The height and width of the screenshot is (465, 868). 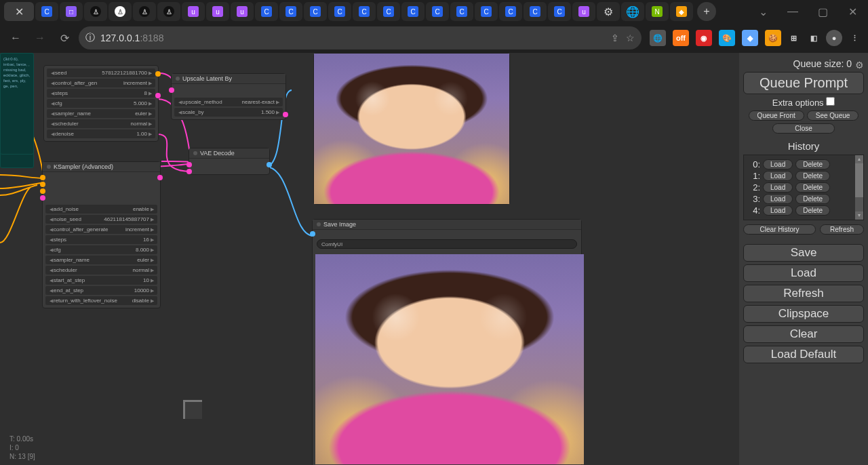 I want to click on extension-icon: ◆, so click(x=750, y=38).